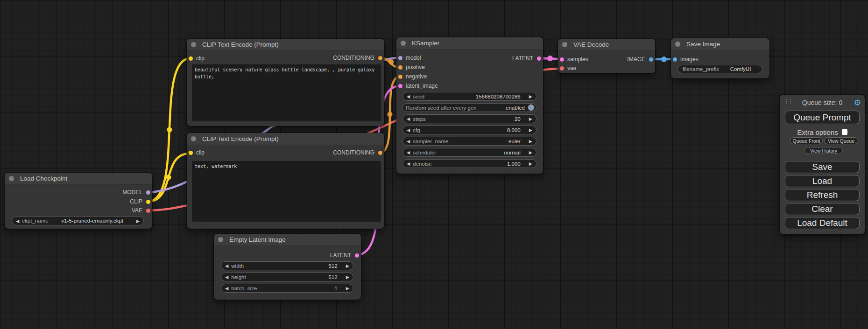 The width and height of the screenshot is (868, 329). I want to click on slot-label: LATENT, so click(523, 58).